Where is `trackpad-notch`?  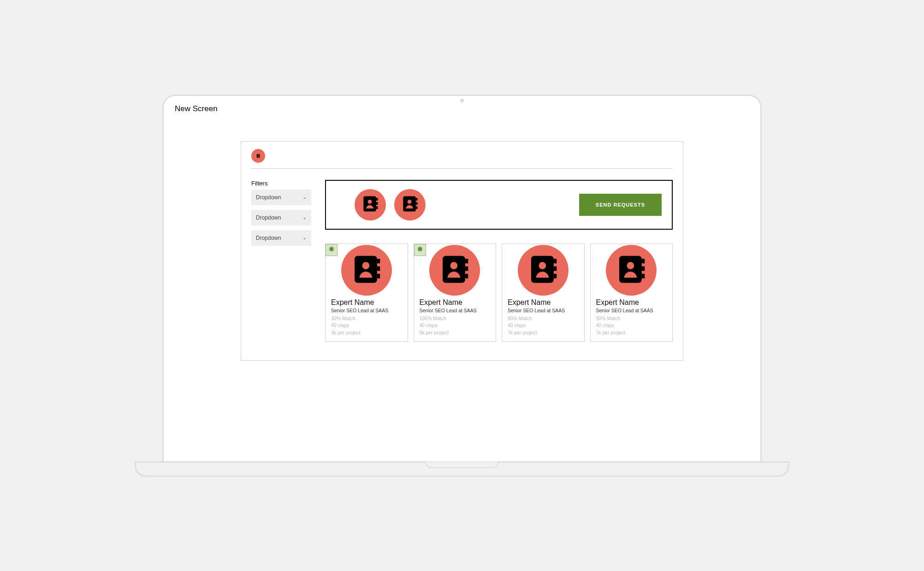 trackpad-notch is located at coordinates (462, 465).